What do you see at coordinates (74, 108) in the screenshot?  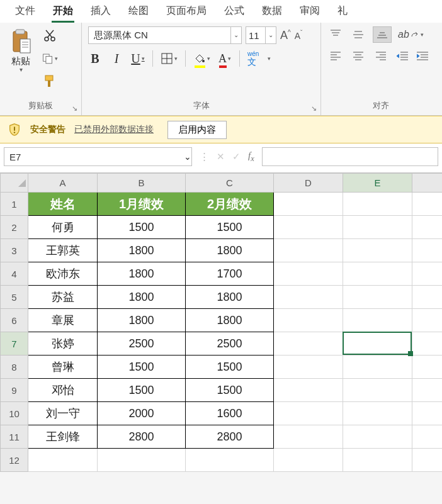 I see `dialog-launcher-icon: ↘` at bounding box center [74, 108].